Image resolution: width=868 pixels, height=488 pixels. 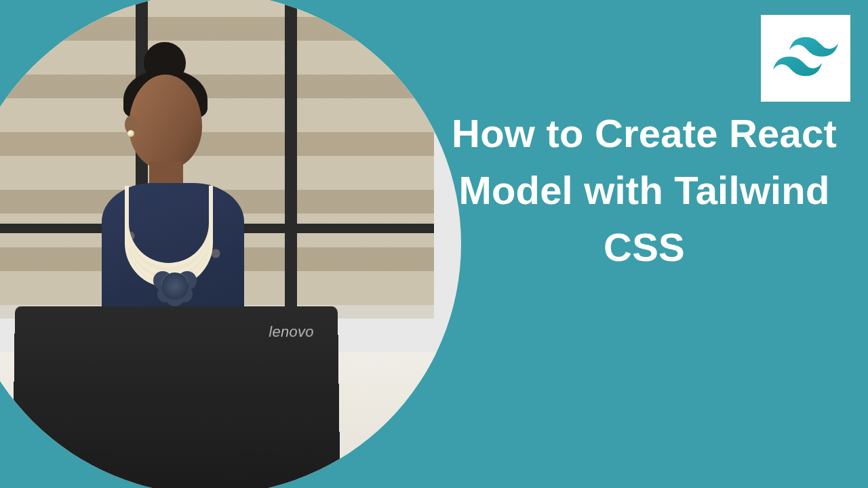 What do you see at coordinates (131, 134) in the screenshot?
I see `earring` at bounding box center [131, 134].